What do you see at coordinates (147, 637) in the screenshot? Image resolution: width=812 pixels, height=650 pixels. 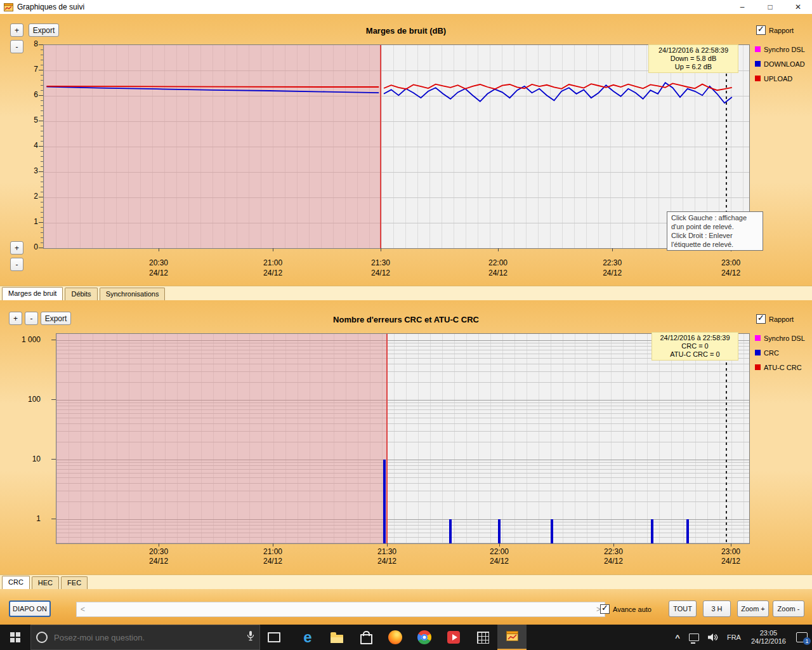 I see `search-input` at bounding box center [147, 637].